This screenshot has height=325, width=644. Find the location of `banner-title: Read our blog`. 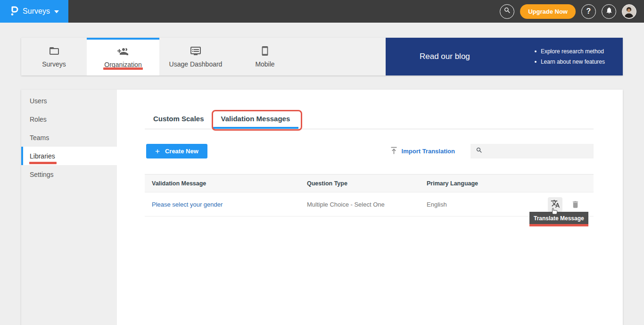

banner-title: Read our blog is located at coordinates (445, 57).